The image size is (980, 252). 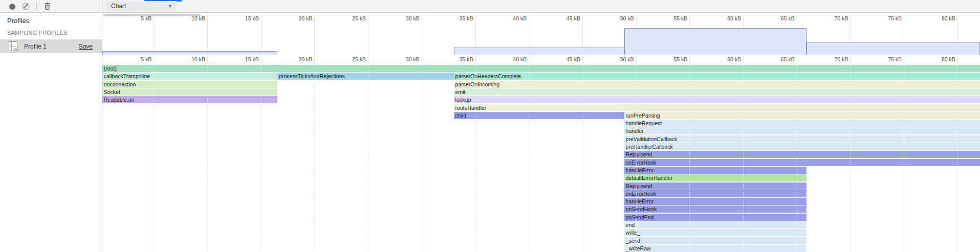 I want to click on delete-profile-icon, so click(x=47, y=6).